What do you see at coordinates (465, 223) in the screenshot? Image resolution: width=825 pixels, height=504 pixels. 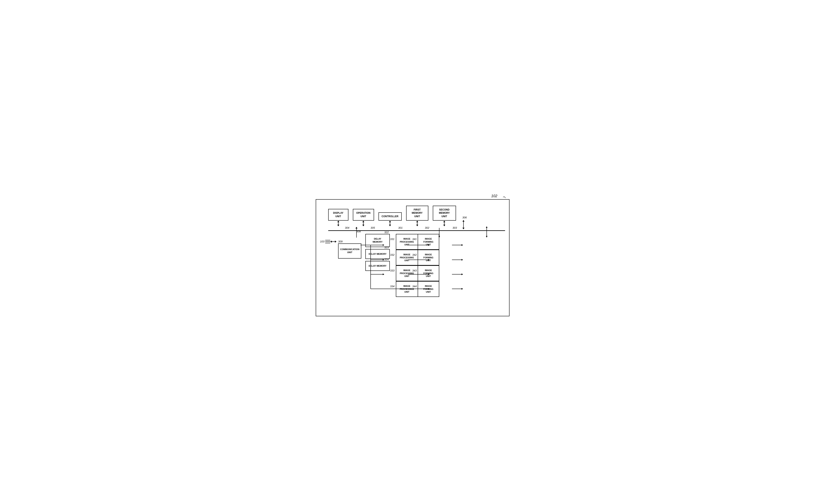 I see `bus-ref-group: 306` at bounding box center [465, 223].